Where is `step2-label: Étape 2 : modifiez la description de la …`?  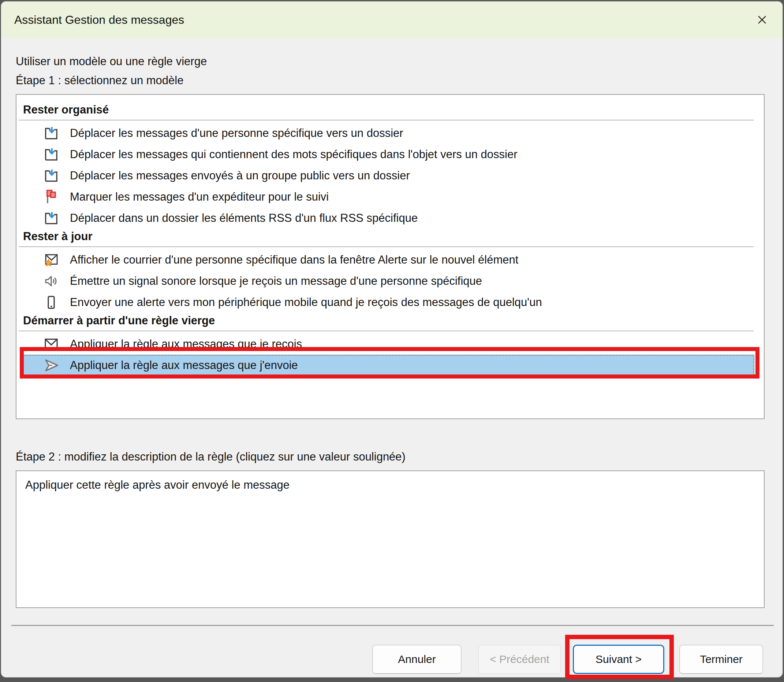
step2-label: Étape 2 : modifiez la description de la … is located at coordinates (211, 457).